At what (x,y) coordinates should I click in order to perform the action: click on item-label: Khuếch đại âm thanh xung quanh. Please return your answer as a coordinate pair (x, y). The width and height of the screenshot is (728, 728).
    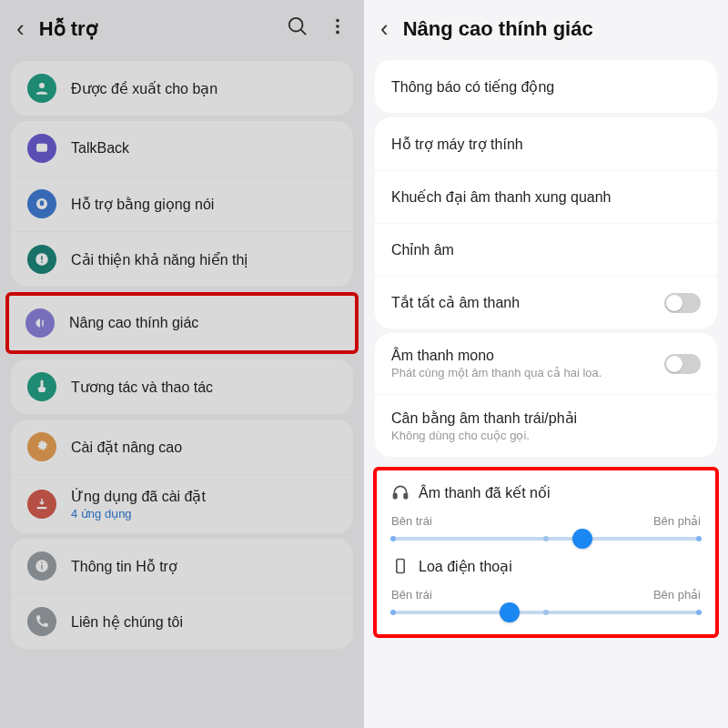
    Looking at the image, I should click on (546, 197).